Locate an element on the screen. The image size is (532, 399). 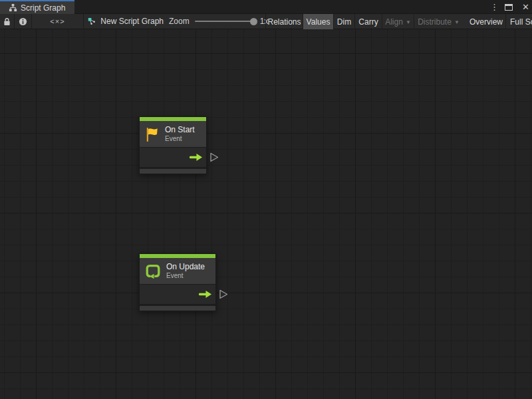
close-icon: ✕ is located at coordinates (525, 7).